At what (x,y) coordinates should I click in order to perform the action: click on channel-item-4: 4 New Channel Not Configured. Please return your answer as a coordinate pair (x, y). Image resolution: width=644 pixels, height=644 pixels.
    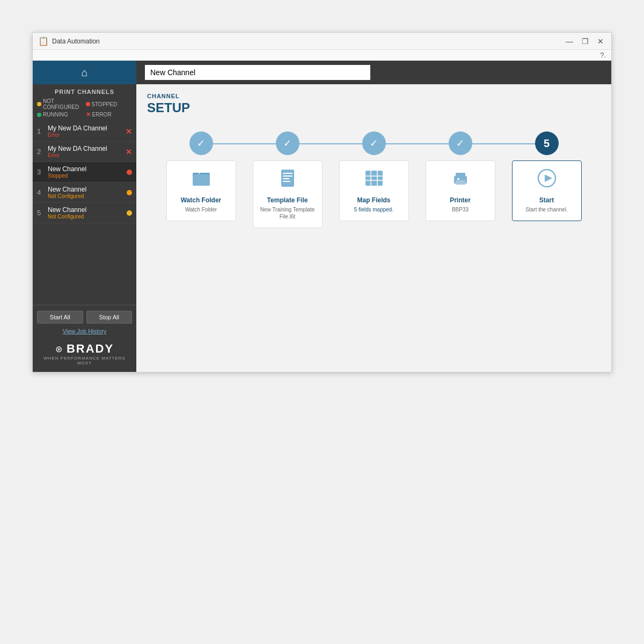
    Looking at the image, I should click on (85, 193).